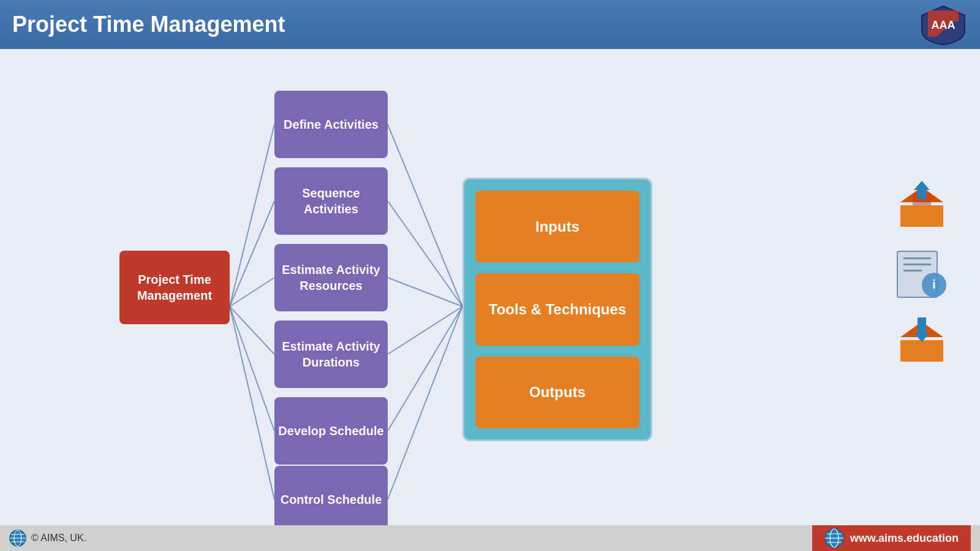 This screenshot has width=980, height=551. Describe the element at coordinates (934, 284) in the screenshot. I see `svg-text: i` at that location.